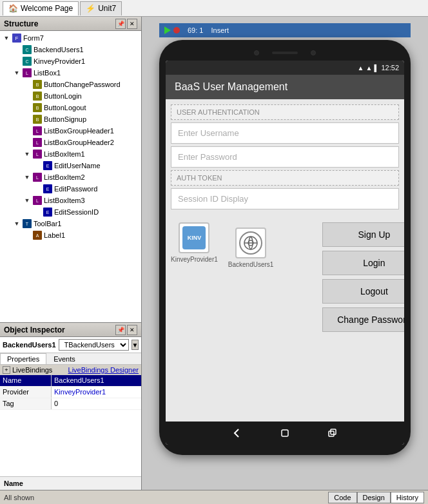 This screenshot has height=504, width=428. I want to click on stop-button, so click(177, 30).